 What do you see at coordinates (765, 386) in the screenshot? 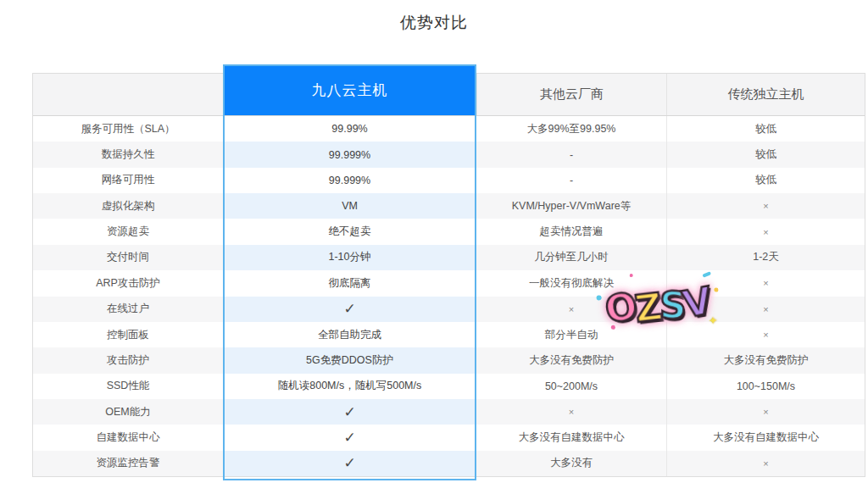
I see `traditional-value-cell: 100~150M/s` at bounding box center [765, 386].